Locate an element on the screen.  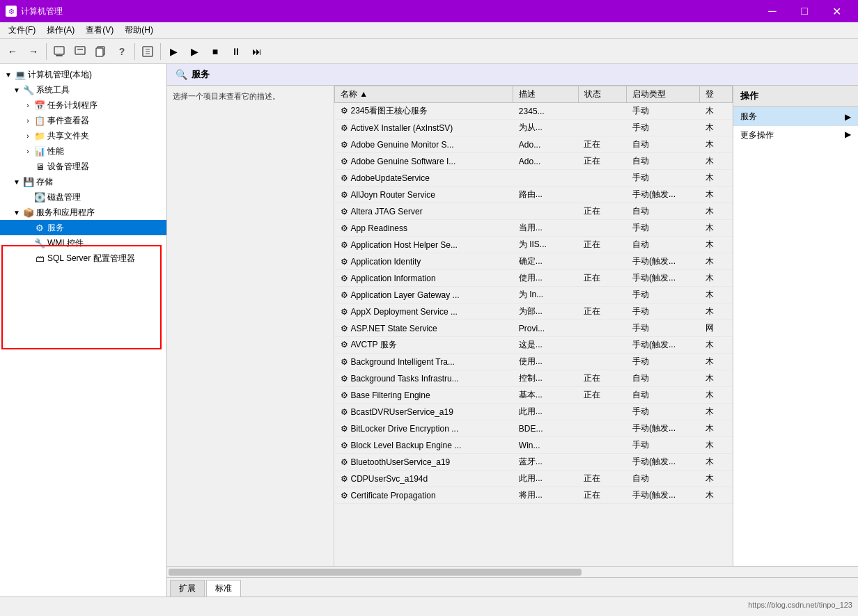
tab-expand: 扩展 is located at coordinates (187, 588).